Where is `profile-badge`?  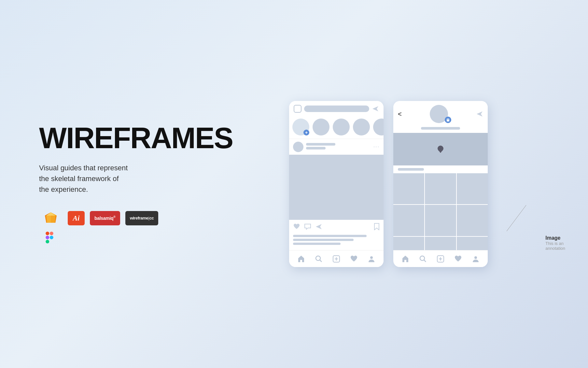
profile-badge is located at coordinates (448, 120).